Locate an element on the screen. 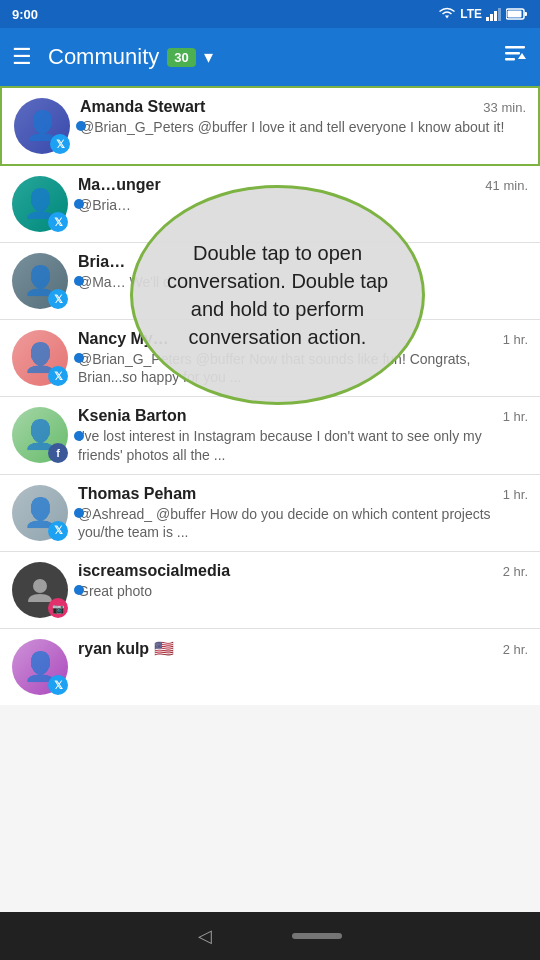  status-bar: 9:00 LTE is located at coordinates (270, 14).